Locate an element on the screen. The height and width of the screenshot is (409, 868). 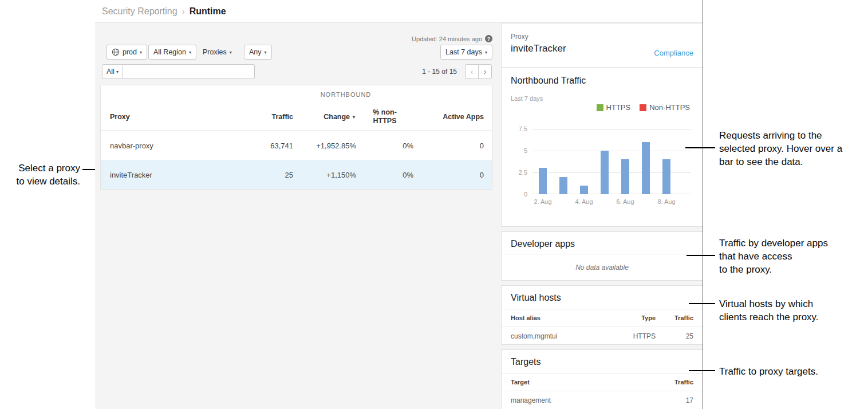
y-tick-label: 7.5 is located at coordinates (514, 129).